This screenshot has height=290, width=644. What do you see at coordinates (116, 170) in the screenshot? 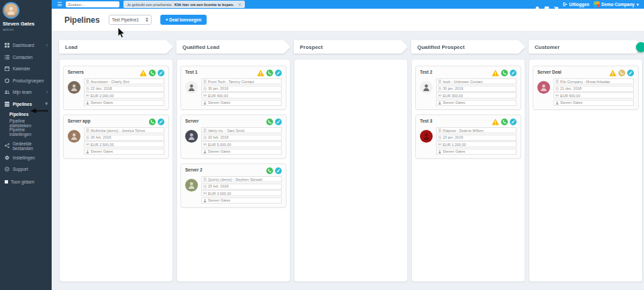
I see `column-panel: Servers Avenstoen - Charly Sint 22 dec. …` at bounding box center [116, 170].